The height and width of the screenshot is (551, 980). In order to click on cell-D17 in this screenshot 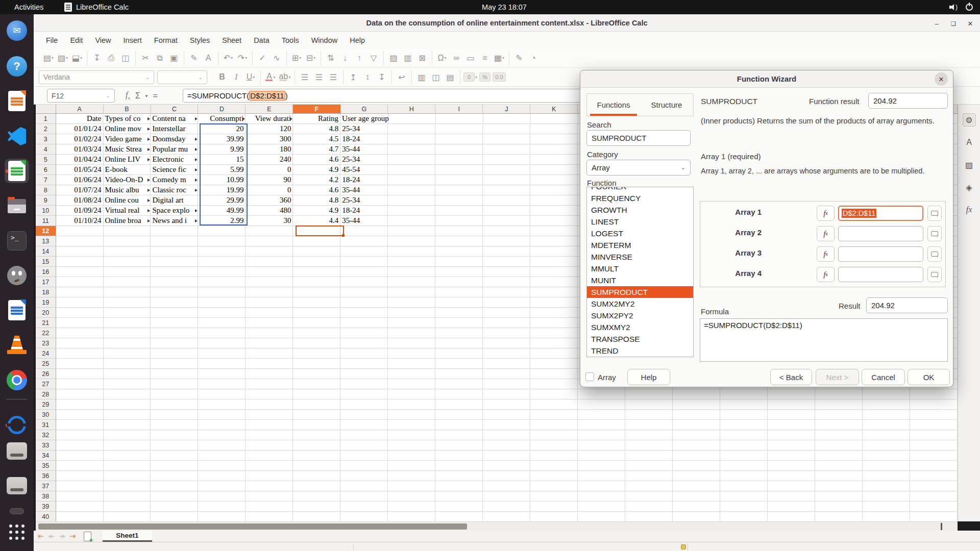, I will do `click(222, 282)`.